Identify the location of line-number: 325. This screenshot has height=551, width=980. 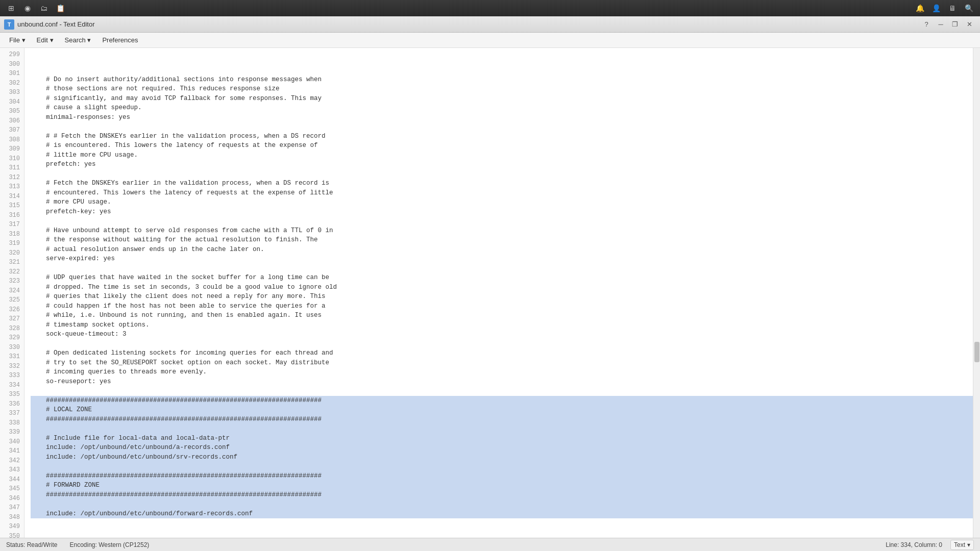
(12, 300).